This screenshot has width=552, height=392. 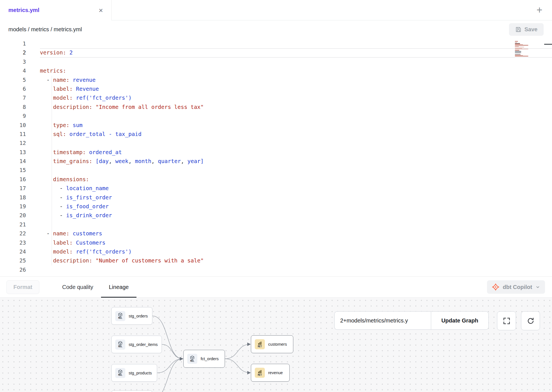 I want to click on save-button: Save, so click(x=526, y=30).